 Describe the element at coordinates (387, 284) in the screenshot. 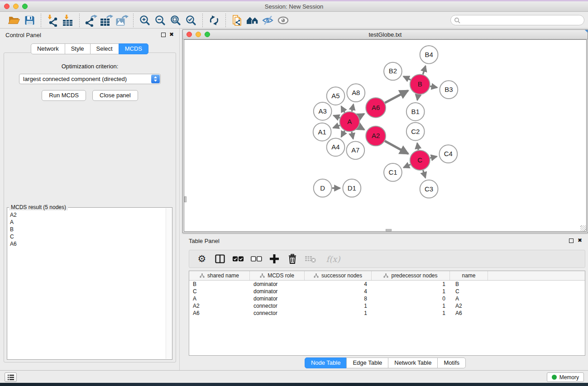

I see `table-row: Bdominator41B` at that location.